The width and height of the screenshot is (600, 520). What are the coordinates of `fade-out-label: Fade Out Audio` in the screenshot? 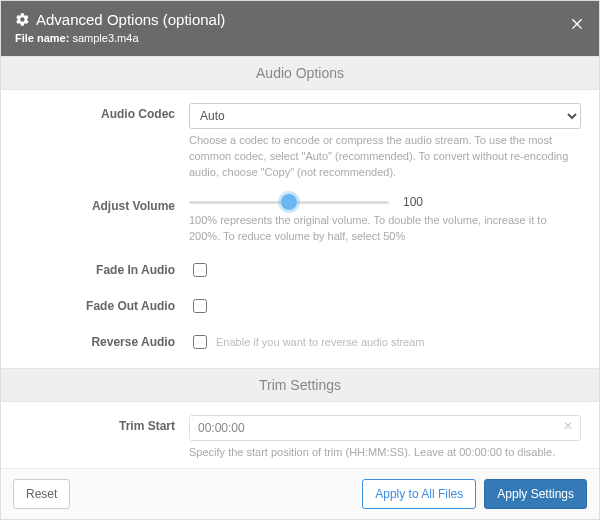 It's located at (104, 306).